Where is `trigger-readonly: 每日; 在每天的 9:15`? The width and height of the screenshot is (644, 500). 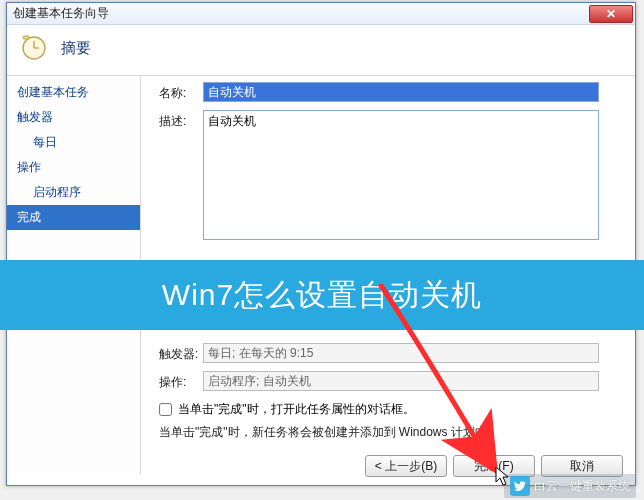
trigger-readonly: 每日; 在每天的 9:15 is located at coordinates (401, 353).